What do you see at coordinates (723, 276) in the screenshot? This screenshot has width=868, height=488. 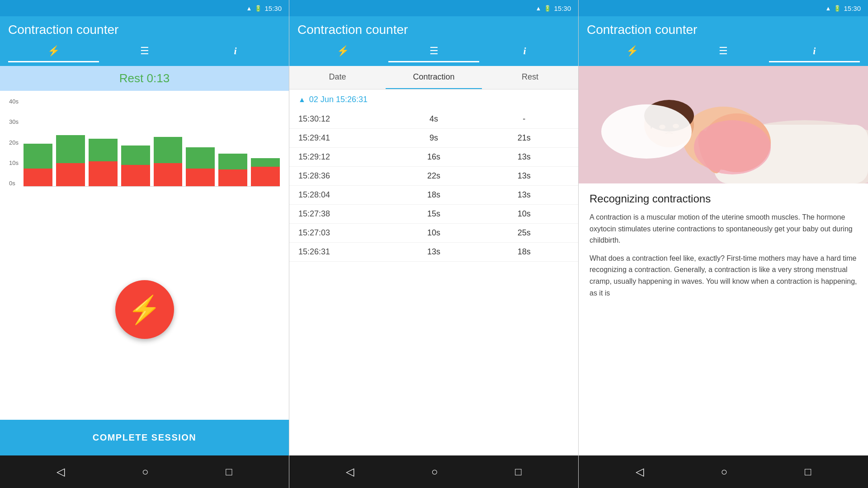 I see `info-paragraph-2: What does a contraction feel like, exact…` at bounding box center [723, 276].